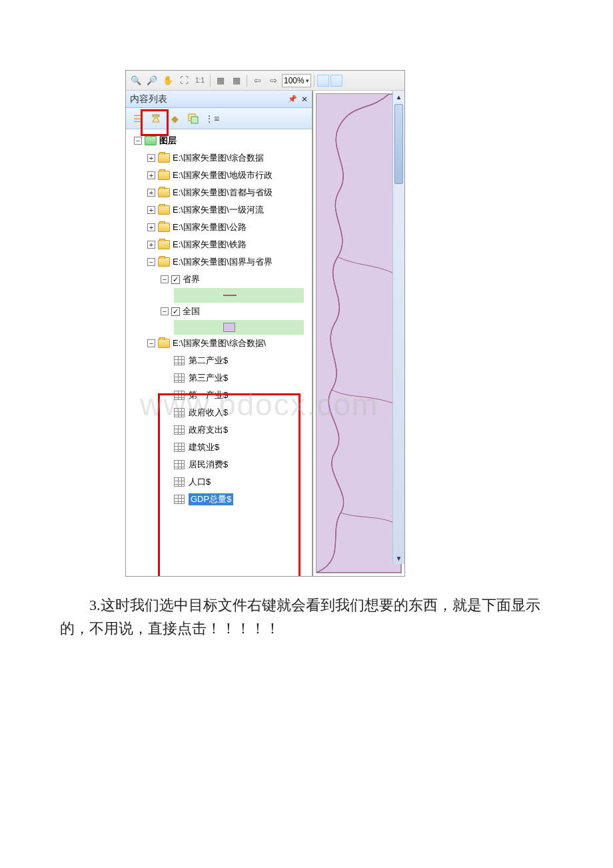 Image resolution: width=613 pixels, height=868 pixels. What do you see at coordinates (306, 617) in the screenshot?
I see `step-caption: 3.这时我们选中目标文件右键就会看到我们想要的东西，就是下面显示的，不用说，直接…` at bounding box center [306, 617].